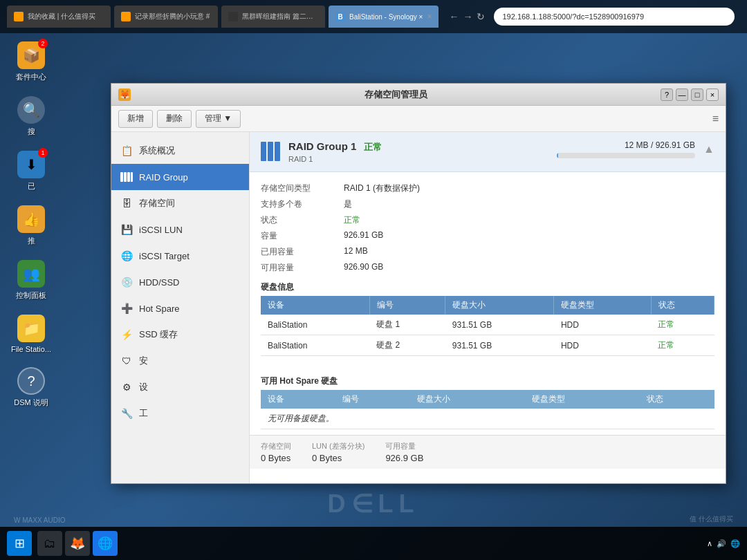 This screenshot has height=560, width=747. I want to click on sidebar-item-security: 🛡 安, so click(180, 361).